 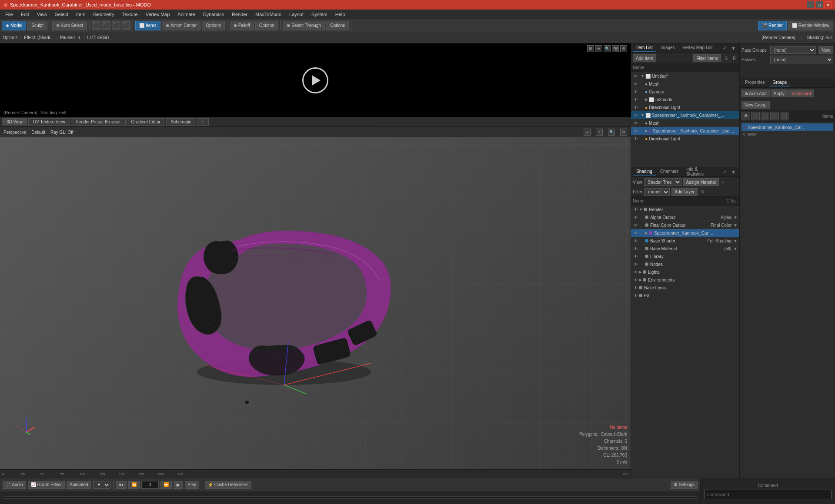 I want to click on menu-item: Item, so click(x=81, y=14).